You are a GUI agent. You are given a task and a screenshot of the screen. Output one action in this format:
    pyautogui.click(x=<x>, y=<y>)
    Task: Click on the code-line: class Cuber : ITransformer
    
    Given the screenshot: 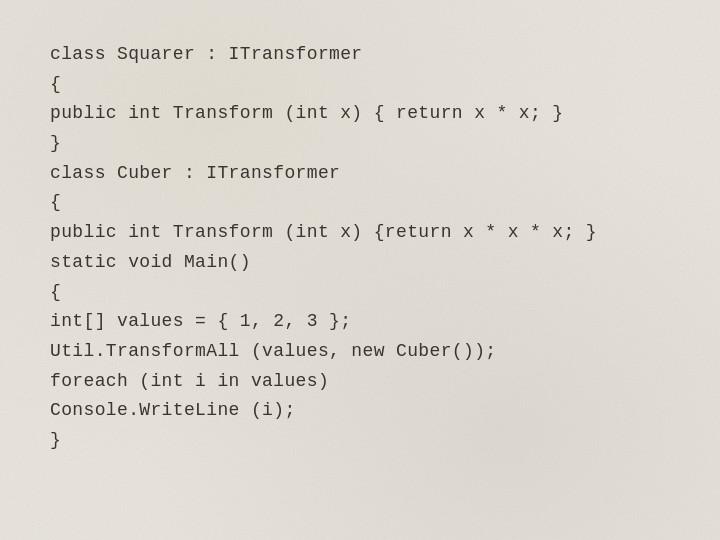 What is the action you would take?
    pyautogui.click(x=324, y=174)
    